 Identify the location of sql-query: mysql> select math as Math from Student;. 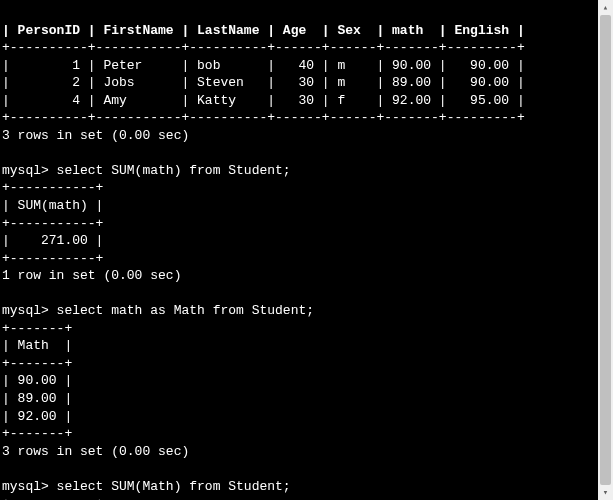
(158, 310).